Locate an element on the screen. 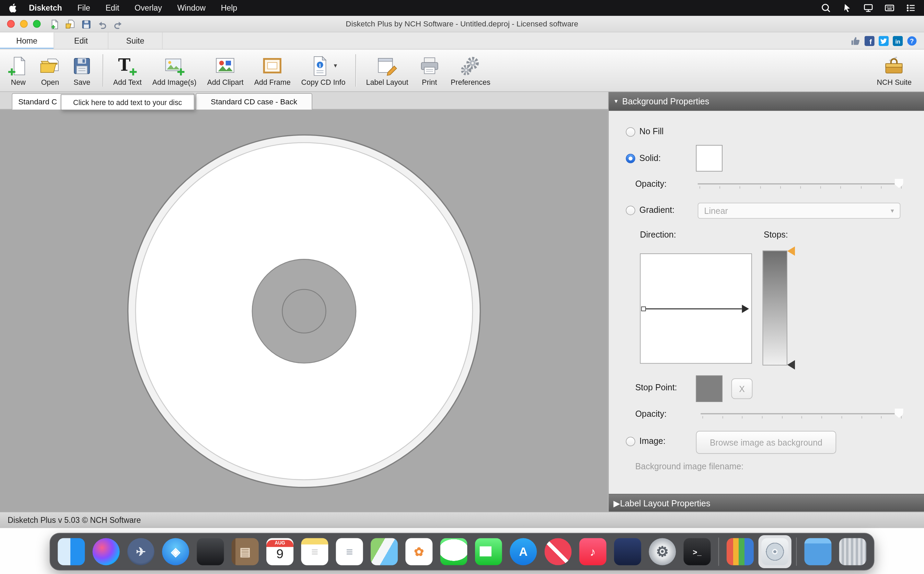  menu-help: Help is located at coordinates (229, 8).